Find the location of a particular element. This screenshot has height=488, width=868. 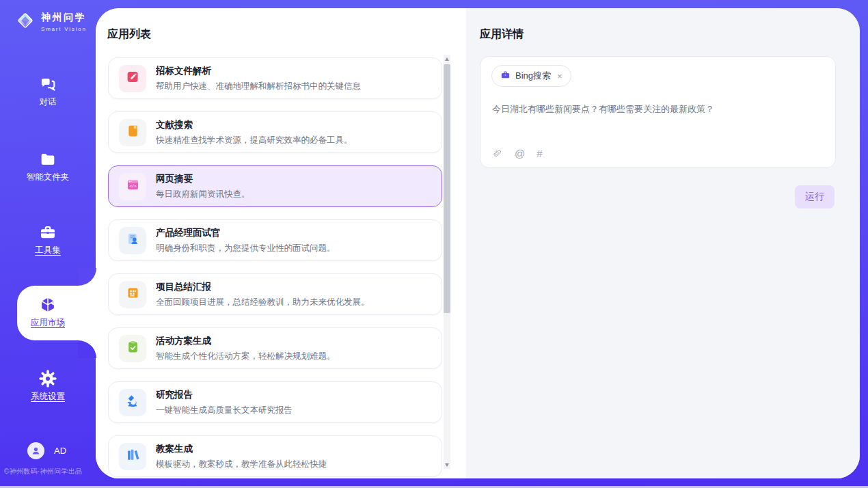

app-card: 文献搜索 快速精准查找学术资源，提高研究效率的必备工具。 is located at coordinates (275, 133).